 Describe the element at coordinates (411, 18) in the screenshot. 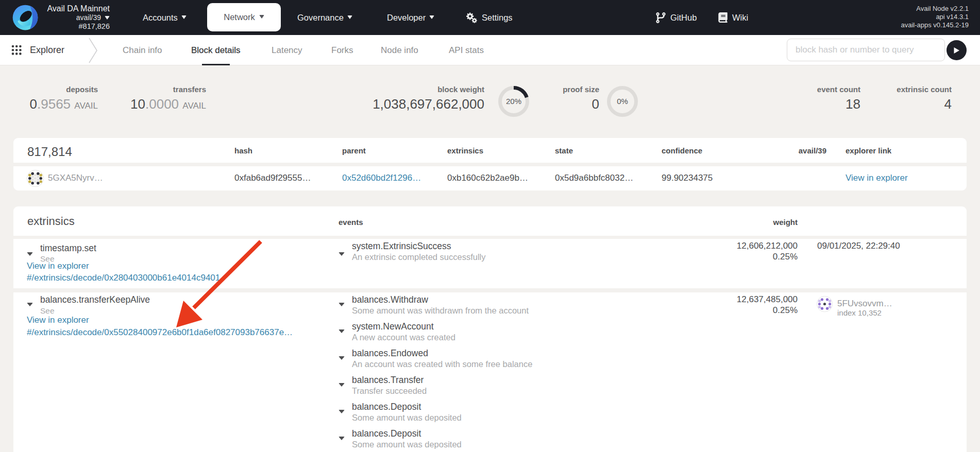

I see `nav-developer: Developer` at that location.